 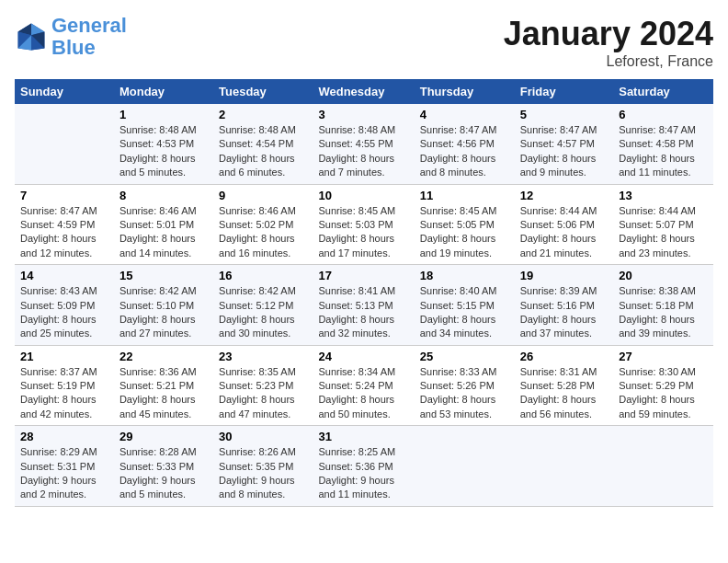 What do you see at coordinates (465, 313) in the screenshot?
I see `day-info: Sunrise: 8:40 AMSunset: 5:15 PMDaylight:…` at bounding box center [465, 313].